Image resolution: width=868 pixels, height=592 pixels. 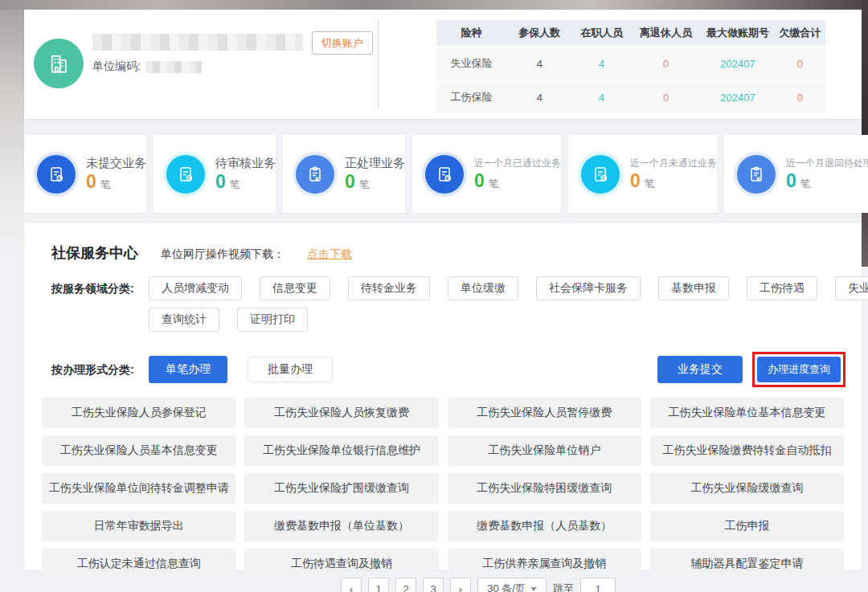 I want to click on status-card-label: 未提交业务, so click(x=116, y=164).